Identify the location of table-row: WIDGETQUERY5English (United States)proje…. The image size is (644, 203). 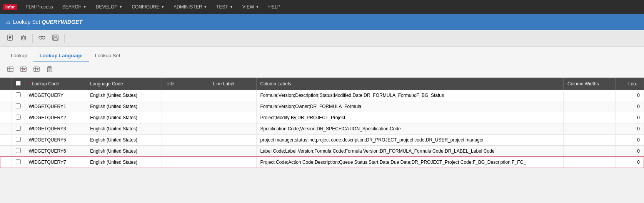
(322, 140).